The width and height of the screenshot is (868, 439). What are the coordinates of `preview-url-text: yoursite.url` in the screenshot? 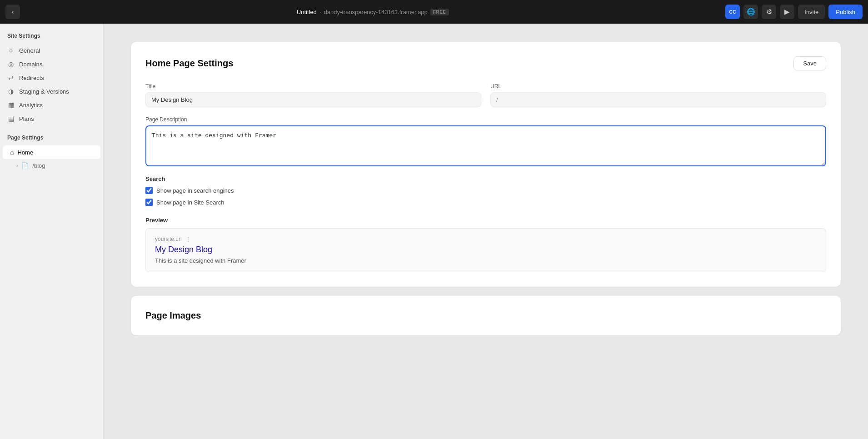 It's located at (168, 239).